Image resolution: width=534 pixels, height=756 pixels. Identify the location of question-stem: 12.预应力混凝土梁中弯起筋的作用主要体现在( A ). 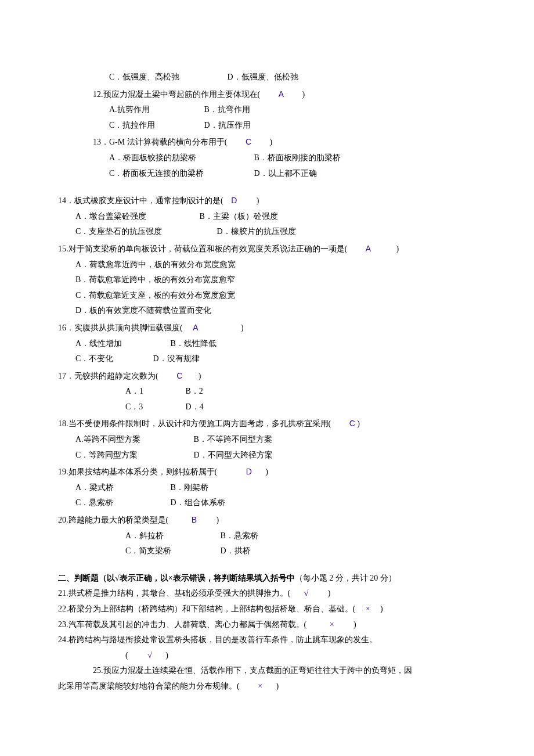
(267, 95).